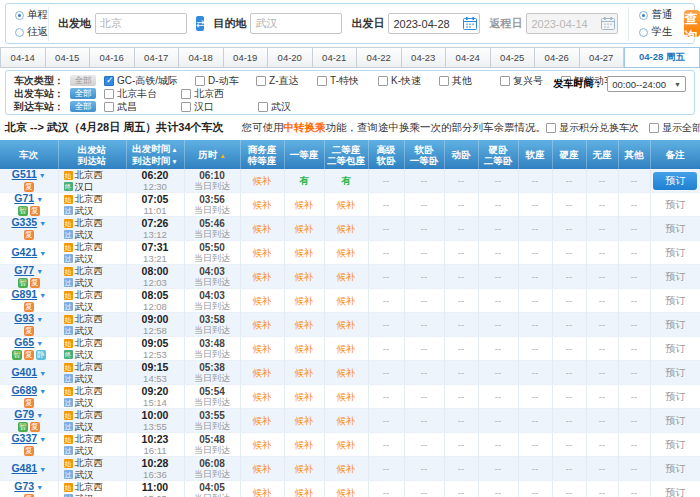 The height and width of the screenshot is (497, 700). What do you see at coordinates (278, 81) in the screenshot?
I see `filter-option-checkbox: Z-直达` at bounding box center [278, 81].